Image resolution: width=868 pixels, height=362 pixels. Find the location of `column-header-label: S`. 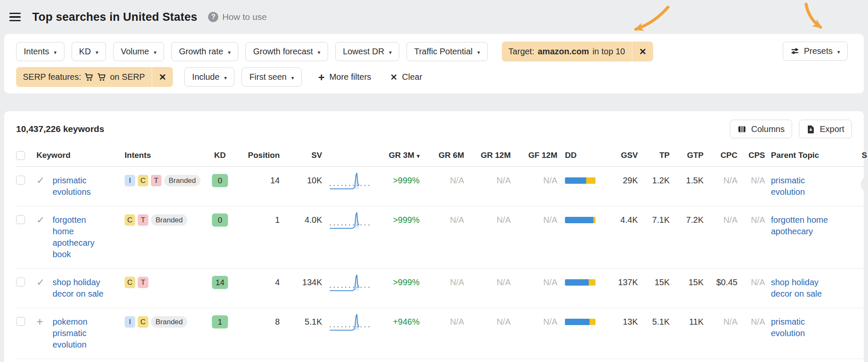

column-header-label: S is located at coordinates (865, 155).